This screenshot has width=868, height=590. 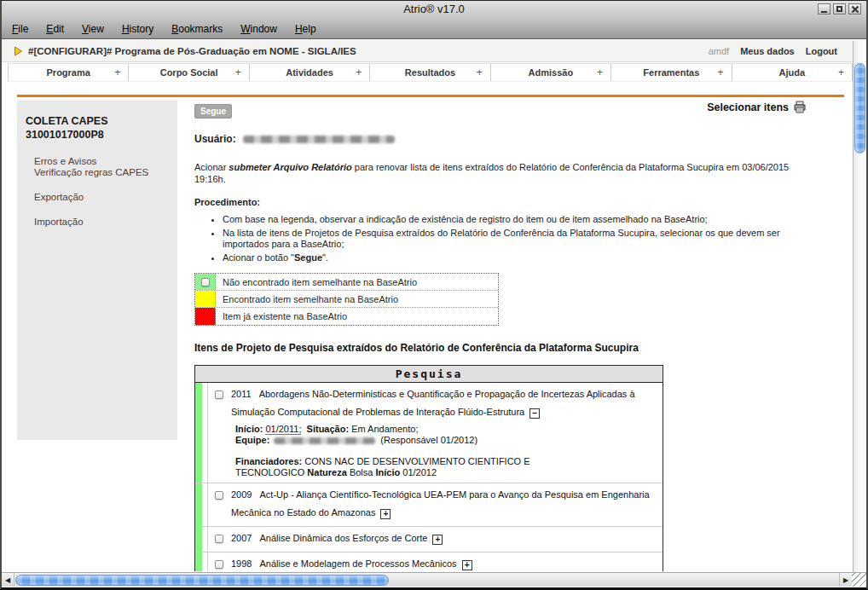 What do you see at coordinates (426, 580) in the screenshot?
I see `horizontal-scrollbar: ◀ ▶` at bounding box center [426, 580].